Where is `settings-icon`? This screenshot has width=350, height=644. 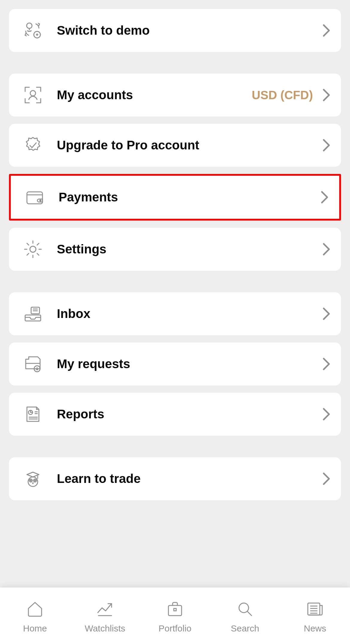
settings-icon is located at coordinates (33, 249).